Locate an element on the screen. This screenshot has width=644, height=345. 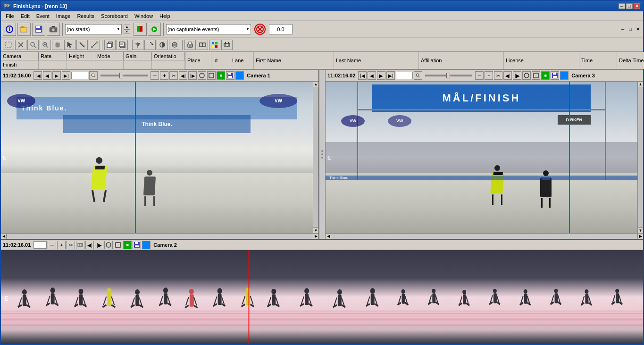
cam3-left-bracket: ◀| is located at coordinates (508, 76).